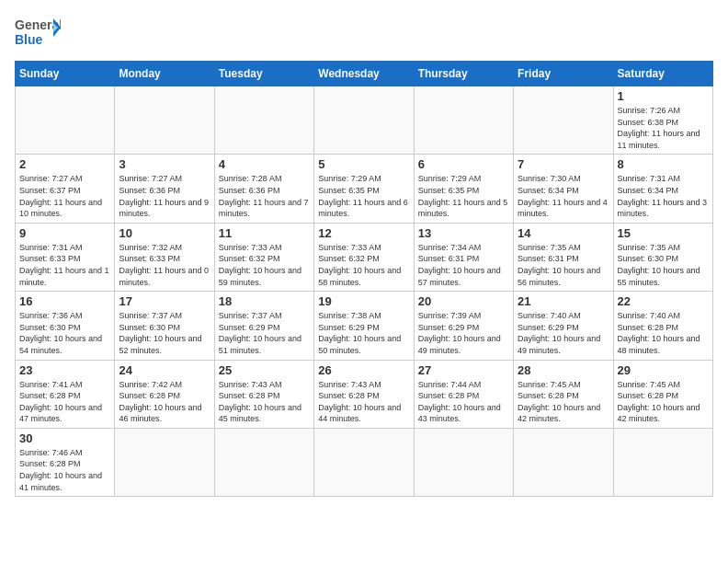 The height and width of the screenshot is (563, 728). What do you see at coordinates (364, 394) in the screenshot?
I see `calendar-cell: 26Sunrise: 7:43 AM Sunset: 6:28 PM Dayli…` at bounding box center [364, 394].